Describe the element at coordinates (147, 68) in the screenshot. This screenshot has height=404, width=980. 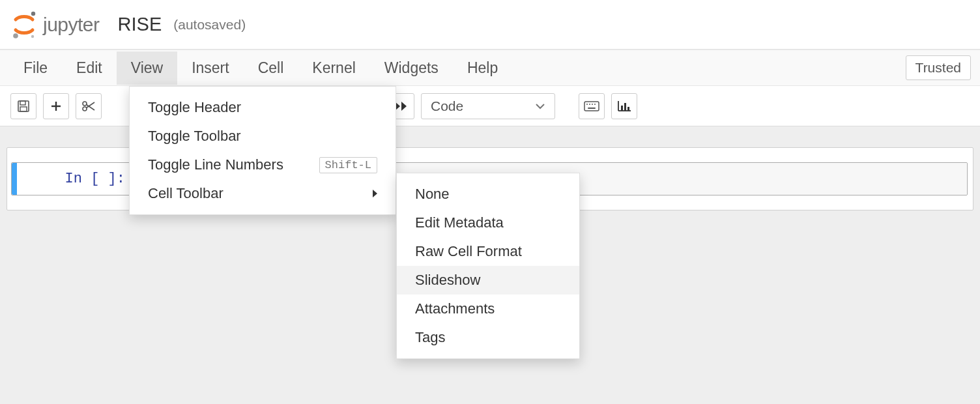
I see `menu-view: View` at that location.